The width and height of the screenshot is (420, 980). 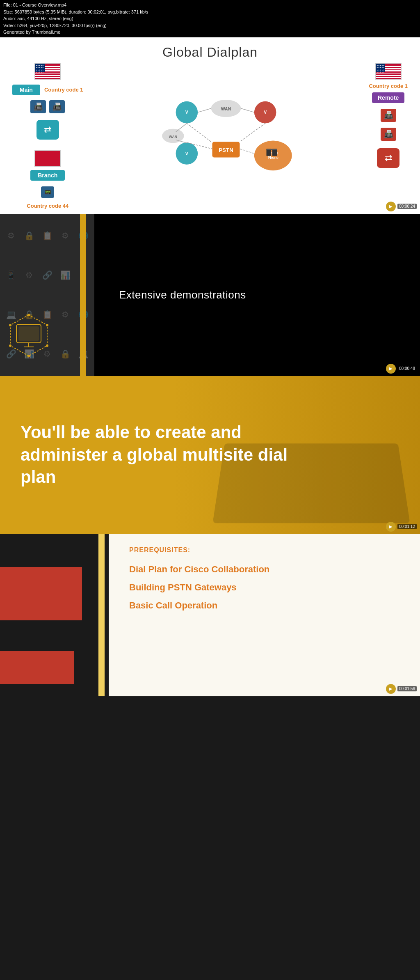 What do you see at coordinates (29, 336) in the screenshot?
I see `robot-container` at bounding box center [29, 336].